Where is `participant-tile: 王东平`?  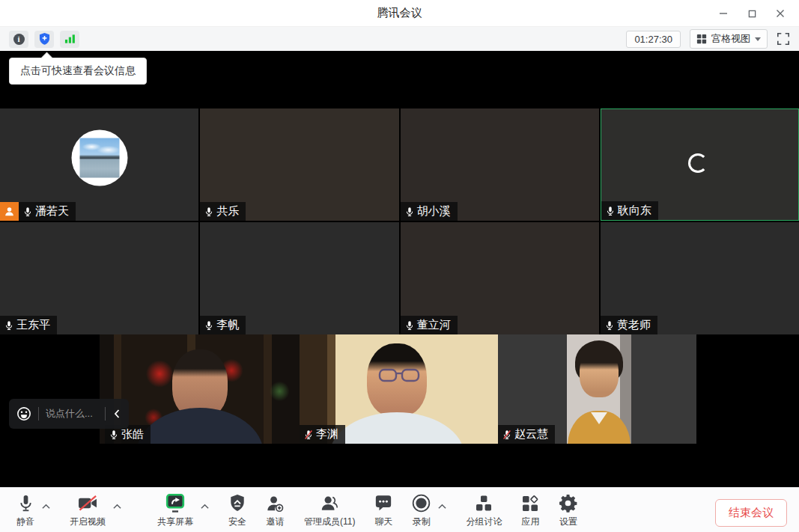
participant-tile: 王东平 is located at coordinates (99, 278).